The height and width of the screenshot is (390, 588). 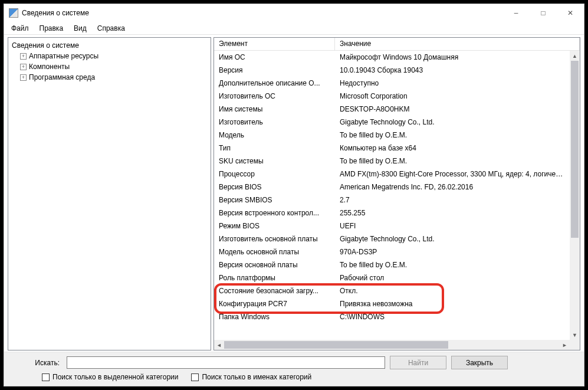 What do you see at coordinates (275, 265) in the screenshot?
I see `cell-element: Версия основной платы` at bounding box center [275, 265].